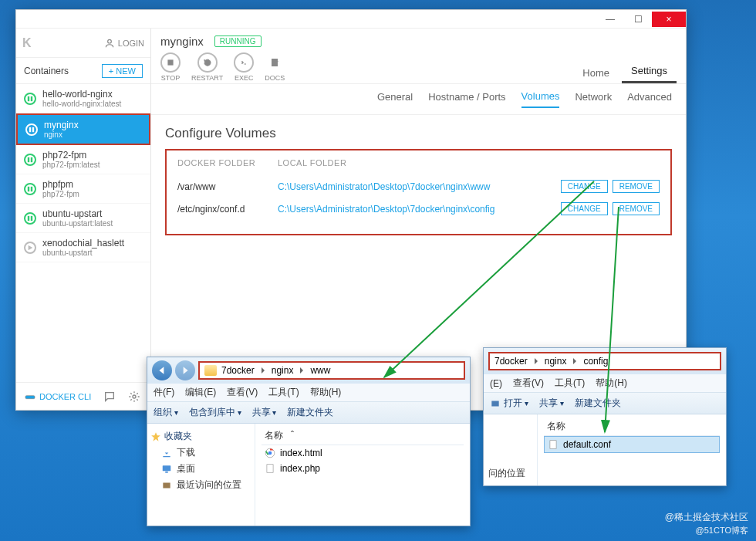 This screenshot has width=756, height=541. What do you see at coordinates (215, 412) in the screenshot?
I see `include-library-button: 包含到库中` at bounding box center [215, 412].